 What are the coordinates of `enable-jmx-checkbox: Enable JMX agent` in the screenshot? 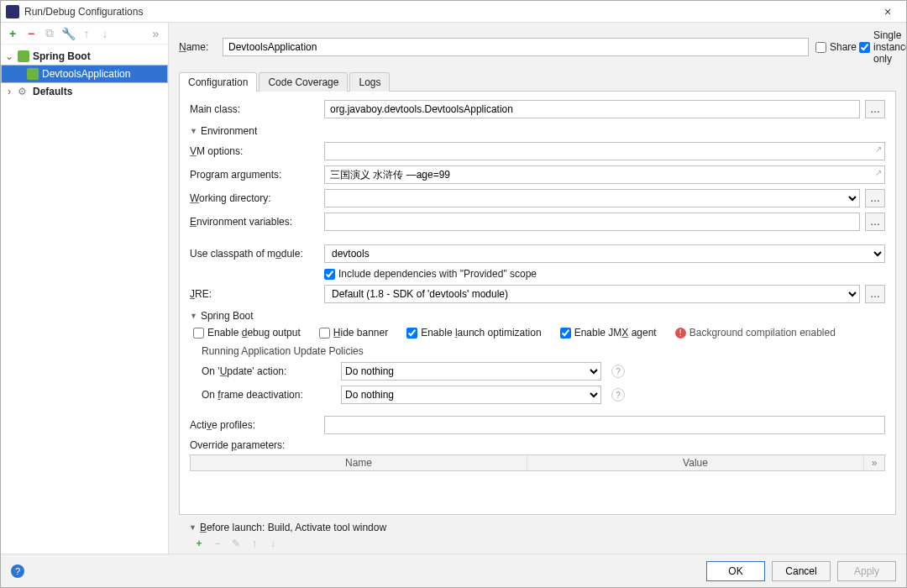 It's located at (608, 333).